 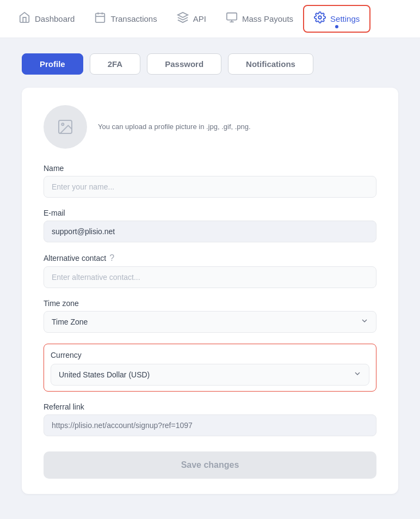 What do you see at coordinates (210, 168) in the screenshot?
I see `name-label: Name` at bounding box center [210, 168].